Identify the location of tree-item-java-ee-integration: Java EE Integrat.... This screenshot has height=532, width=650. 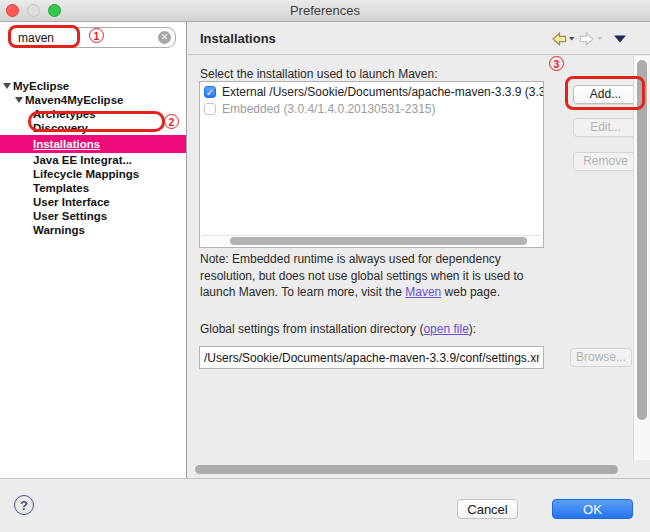
(93, 160).